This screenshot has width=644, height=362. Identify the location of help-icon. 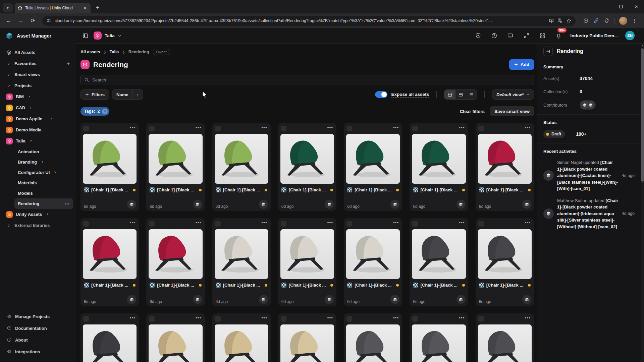
(494, 36).